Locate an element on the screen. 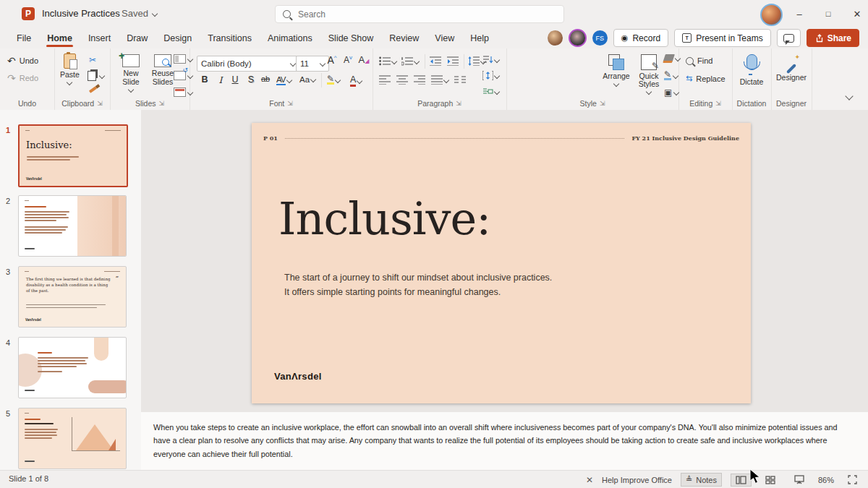 This screenshot has width=868, height=488. text-direction-button is located at coordinates (490, 59).